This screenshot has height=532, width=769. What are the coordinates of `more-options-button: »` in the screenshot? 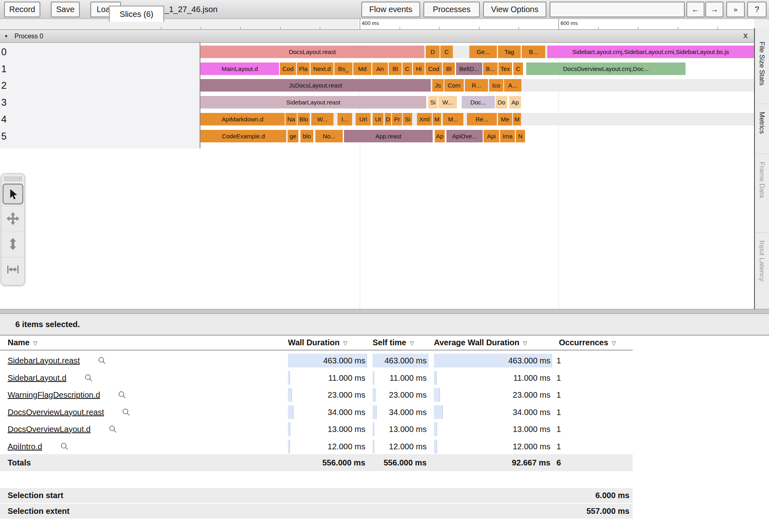 It's located at (736, 10).